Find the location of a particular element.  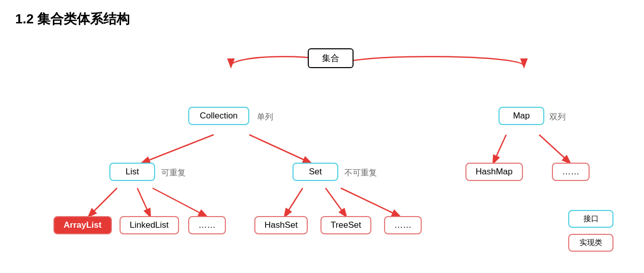

label-list-desc: 可重复 is located at coordinates (173, 173).